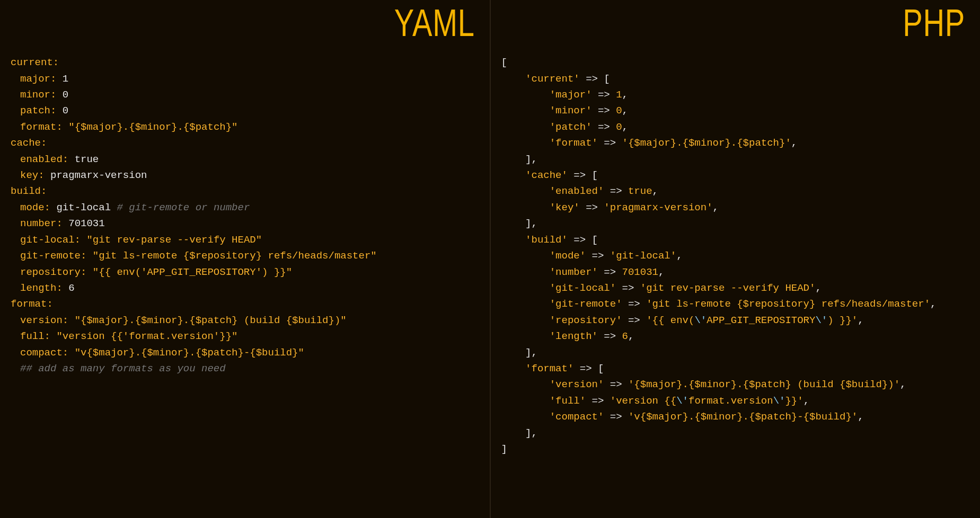  What do you see at coordinates (66, 95) in the screenshot?
I see `token: 0` at bounding box center [66, 95].